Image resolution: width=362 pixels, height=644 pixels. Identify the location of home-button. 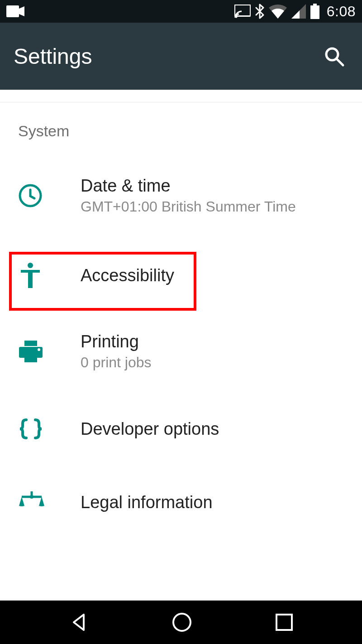
(182, 622).